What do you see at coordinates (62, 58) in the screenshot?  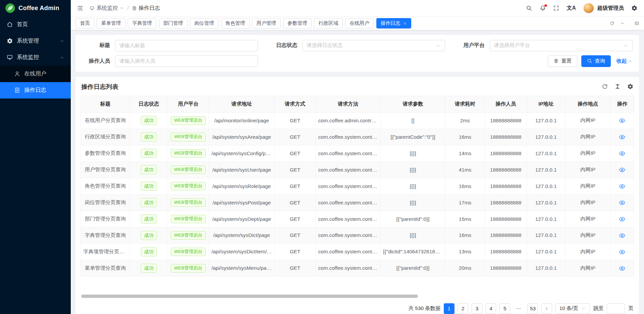 I see `chevron-up-icon` at bounding box center [62, 58].